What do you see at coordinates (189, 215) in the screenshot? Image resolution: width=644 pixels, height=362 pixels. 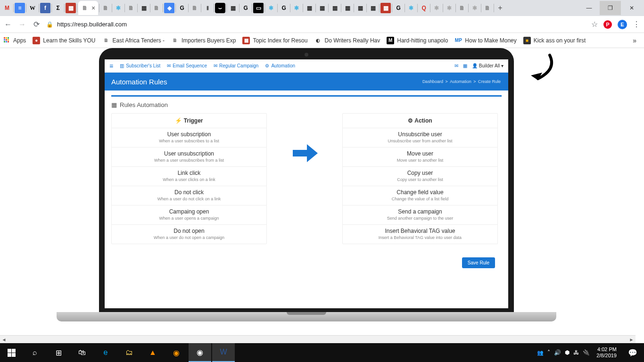 I see `trigger-option: Campaing openWhen a user opens a campaig…` at bounding box center [189, 215].